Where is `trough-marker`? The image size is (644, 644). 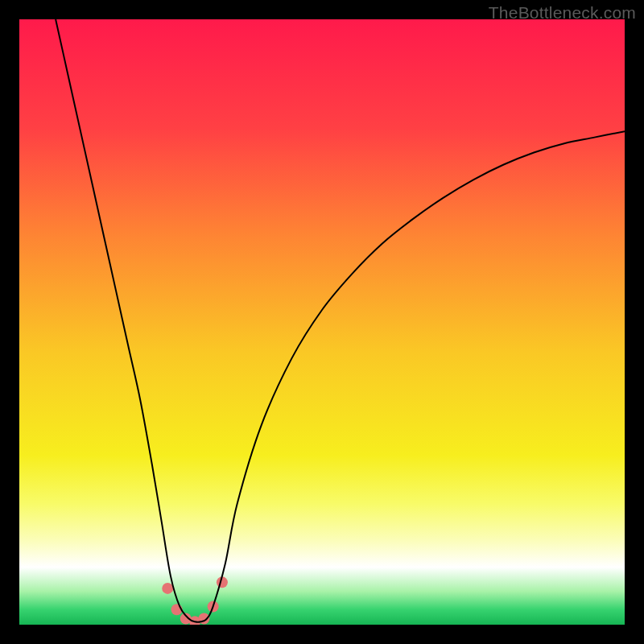
trough-marker is located at coordinates (167, 588).